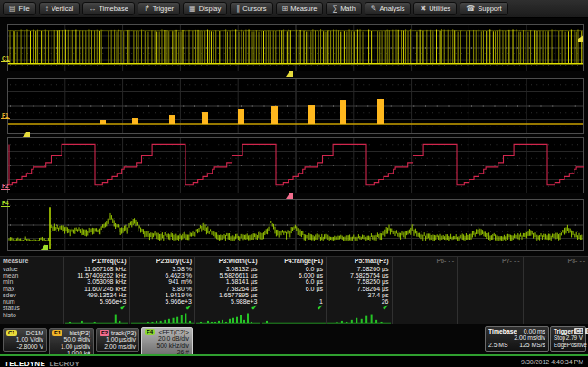  Describe the element at coordinates (388, 9) in the screenshot. I see `menu-item-analysis: ✎Analysis` at that location.